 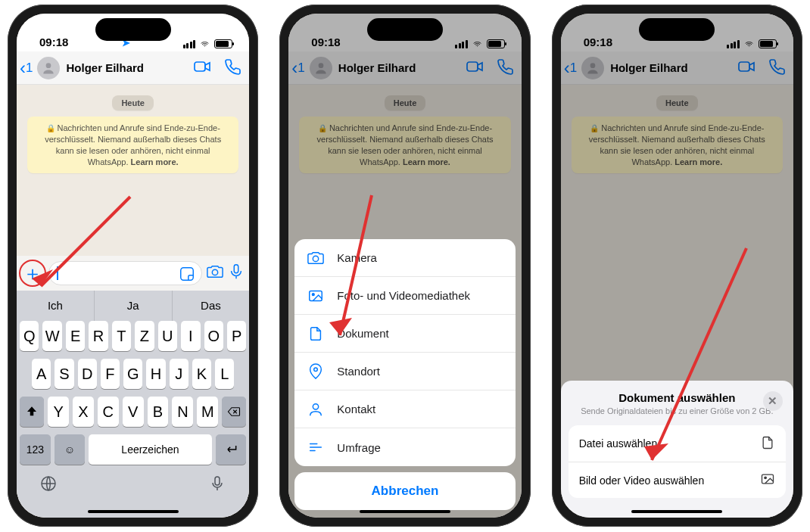 What do you see at coordinates (51, 336) in the screenshot?
I see `key-w: W` at bounding box center [51, 336].